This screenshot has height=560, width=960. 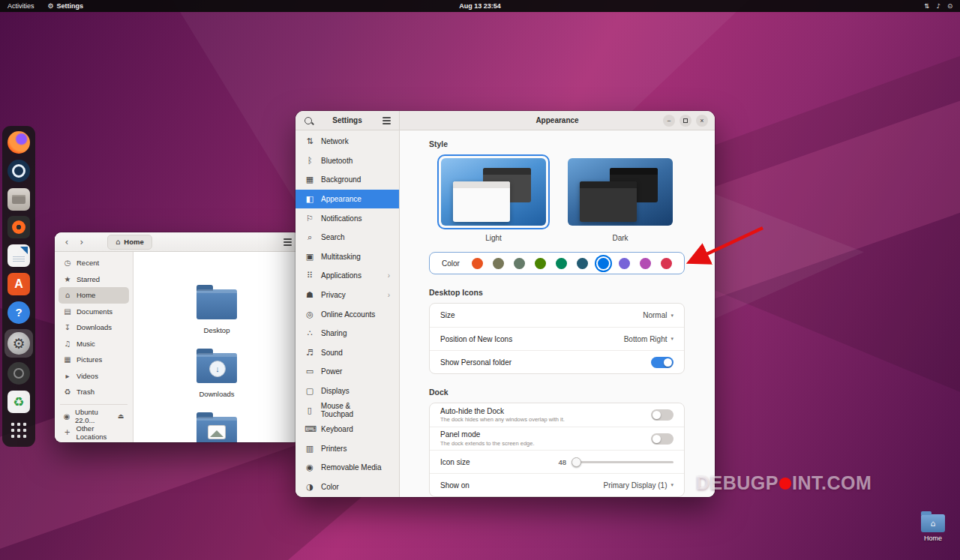 I want to click on settings-search-button, so click(x=308, y=121).